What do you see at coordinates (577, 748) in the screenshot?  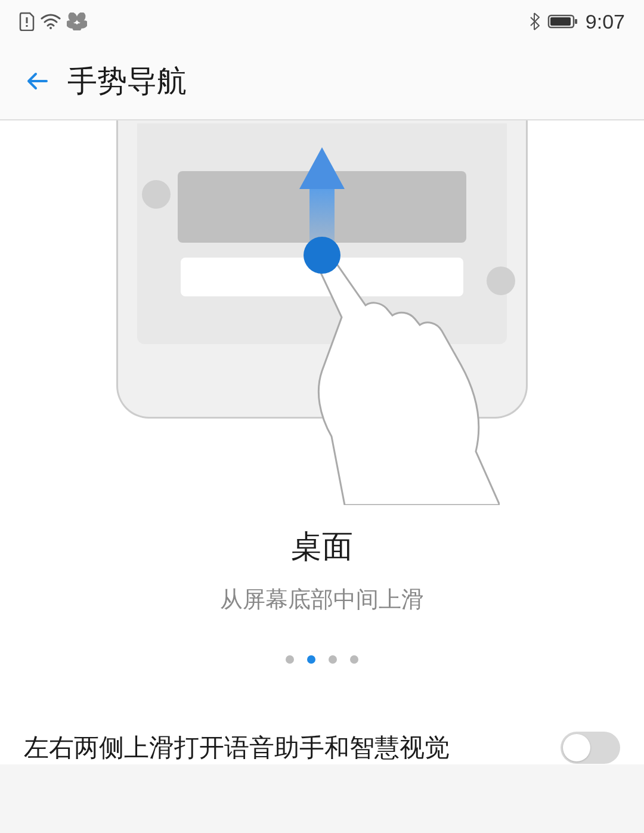 I see `toggle-knob` at bounding box center [577, 748].